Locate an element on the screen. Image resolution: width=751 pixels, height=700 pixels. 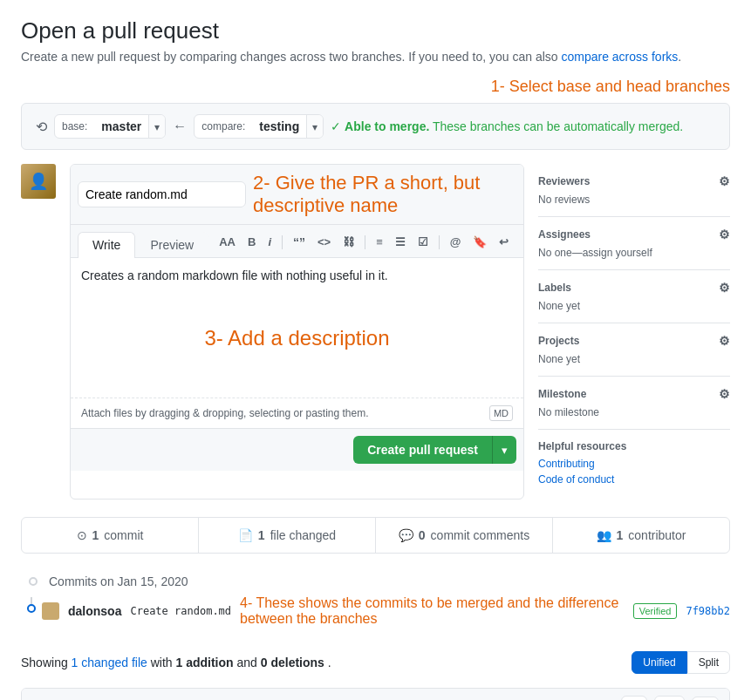
toolbar-mention-btn: @ is located at coordinates (455, 242).